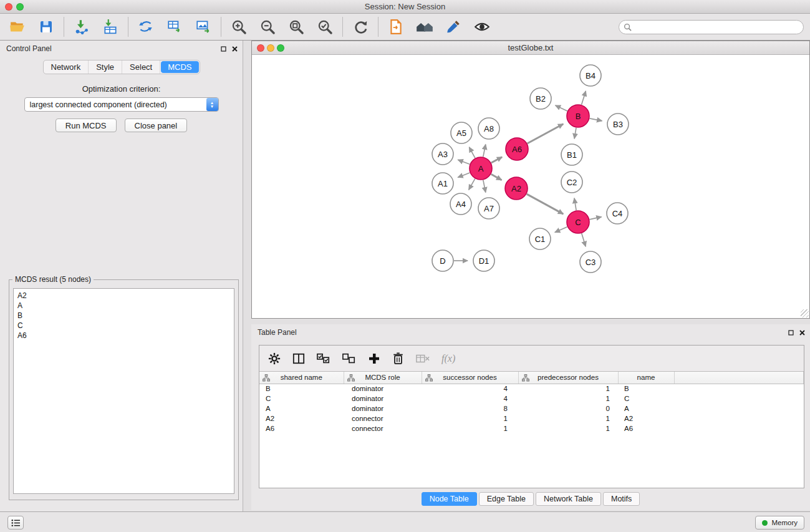  What do you see at coordinates (481, 168) in the screenshot?
I see `graph-node-A: A` at bounding box center [481, 168].